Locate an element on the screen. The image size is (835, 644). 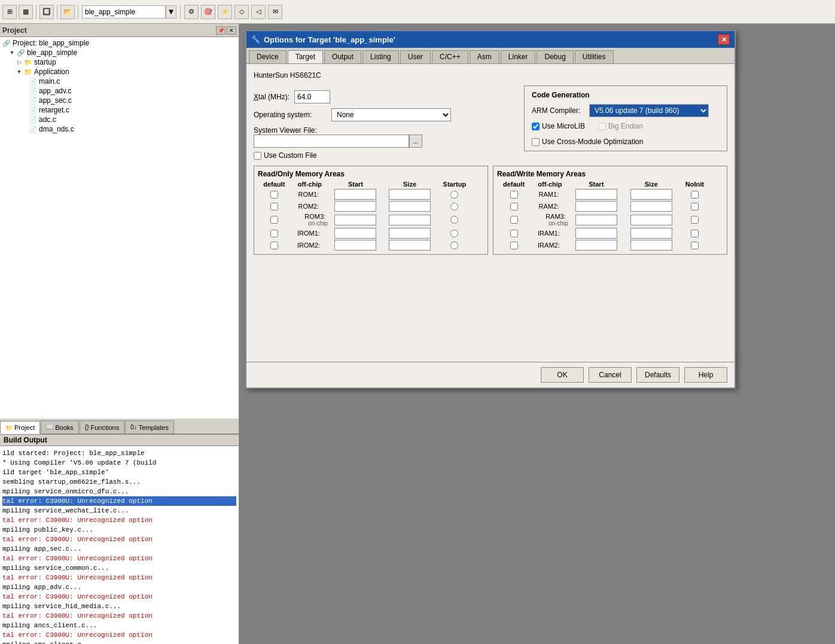
svf-input is located at coordinates (331, 141).